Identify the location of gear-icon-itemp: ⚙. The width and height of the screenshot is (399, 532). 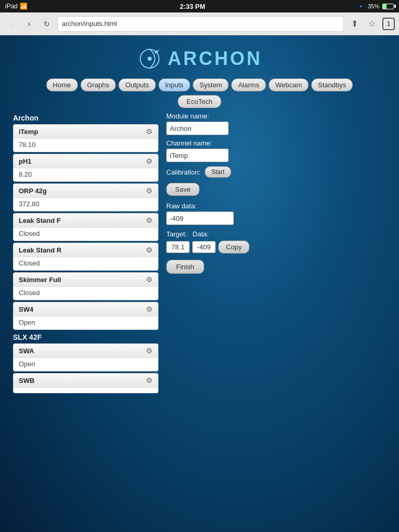
(150, 131).